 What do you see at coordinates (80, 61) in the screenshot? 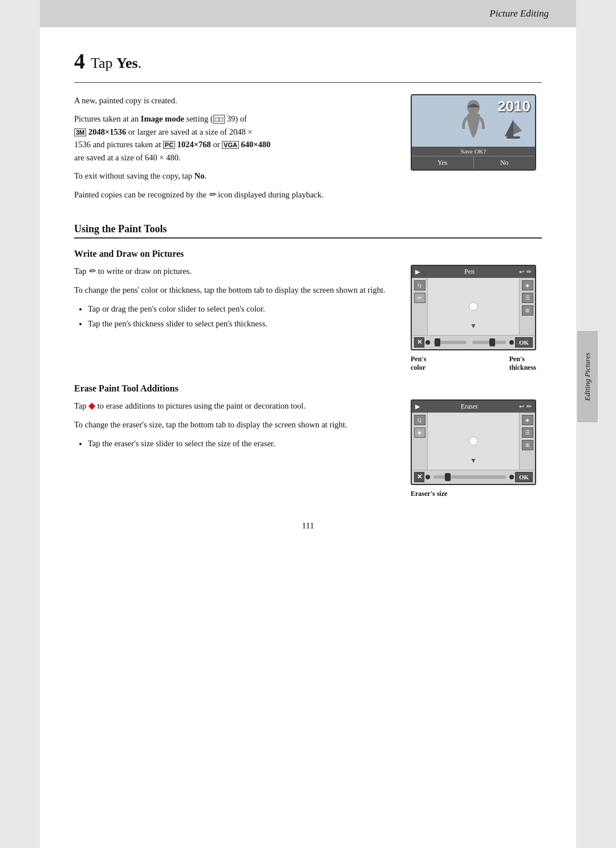
I see `step-number: 4` at bounding box center [80, 61].